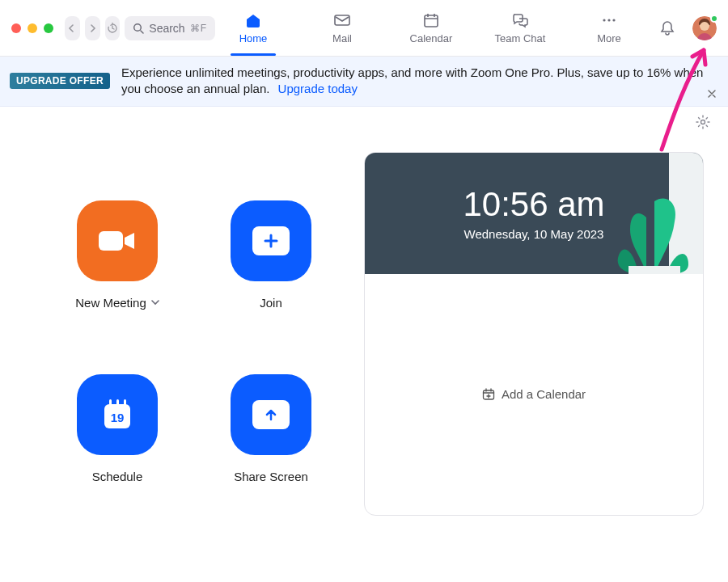 This screenshot has width=728, height=582. Describe the element at coordinates (271, 415) in the screenshot. I see `share-screen-button` at that location.